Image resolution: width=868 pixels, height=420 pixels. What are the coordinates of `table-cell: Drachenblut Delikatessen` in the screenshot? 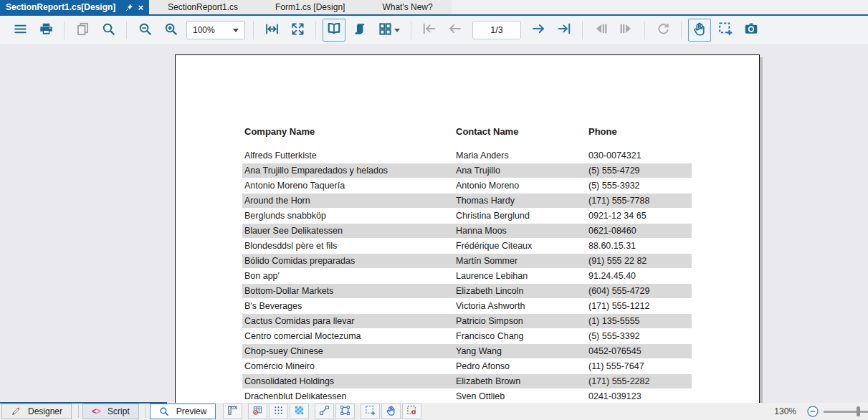 It's located at (295, 396).